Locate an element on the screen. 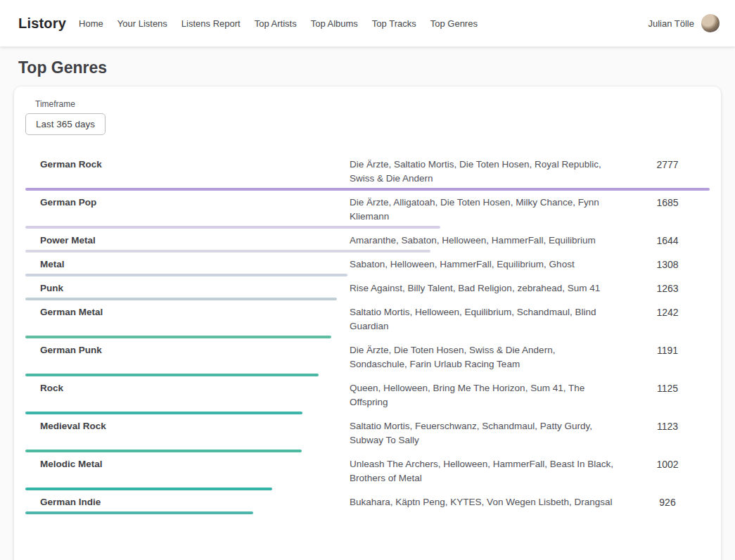  genre-name: Rock is located at coordinates (181, 395).